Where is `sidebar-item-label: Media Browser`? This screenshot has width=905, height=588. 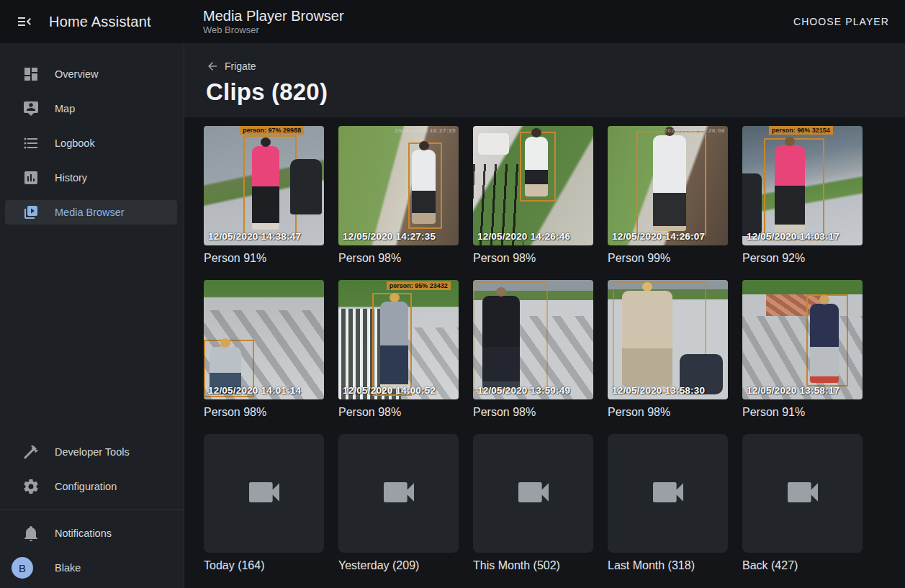
sidebar-item-label: Media Browser is located at coordinates (89, 212).